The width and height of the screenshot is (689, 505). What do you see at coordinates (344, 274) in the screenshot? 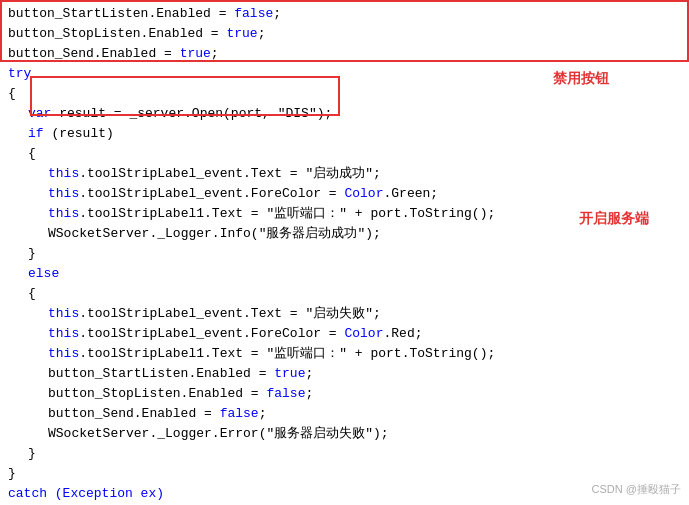
I see `line-13: else` at bounding box center [344, 274].